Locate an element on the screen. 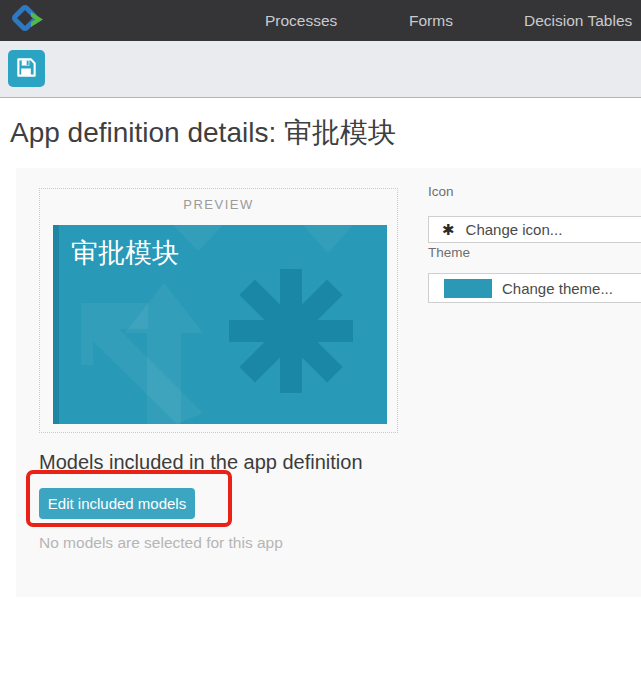 The height and width of the screenshot is (677, 641). theme-section-label: Theme is located at coordinates (449, 252).